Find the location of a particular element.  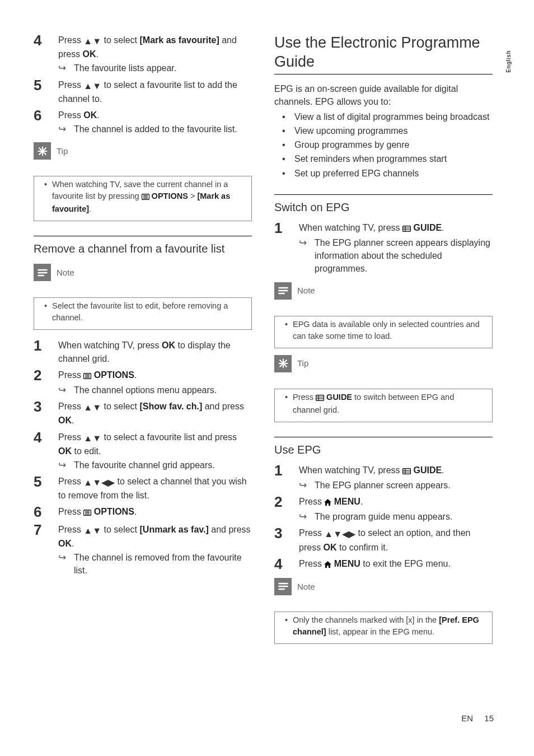

tip-box: Tip When watching TV, save the current c… is located at coordinates (143, 186).